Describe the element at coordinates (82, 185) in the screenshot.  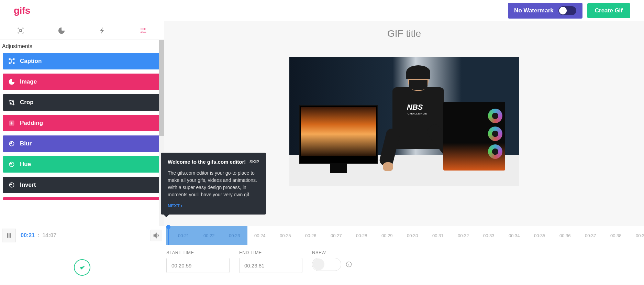
I see `adjustment-invert: Invert` at that location.